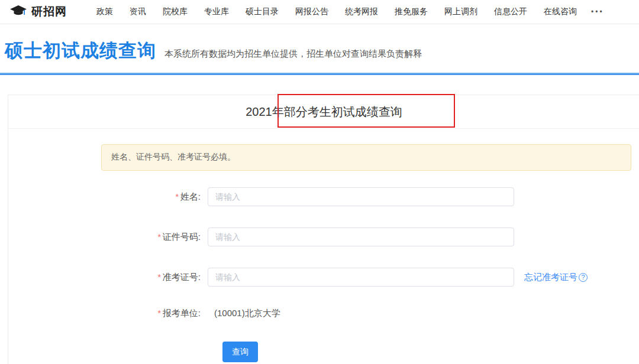 The height and width of the screenshot is (364, 639). What do you see at coordinates (361, 277) in the screenshot?
I see `ticket-input` at bounding box center [361, 277].